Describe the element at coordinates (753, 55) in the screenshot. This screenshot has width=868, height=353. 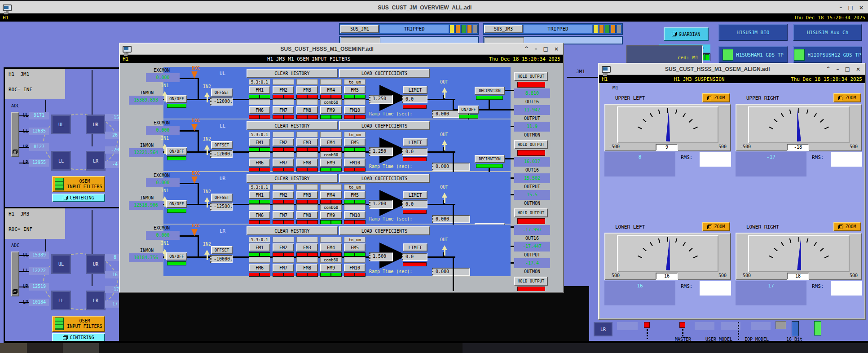
I see `gds-tp-button: H1SUSHAM1 GDS TP` at that location.